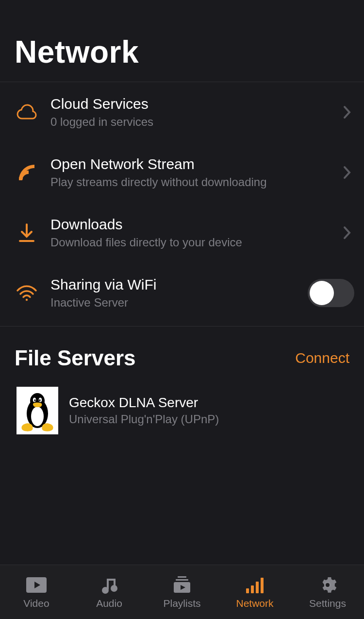 This screenshot has width=364, height=619. Describe the element at coordinates (322, 293) in the screenshot. I see `toggle-knob` at that location.